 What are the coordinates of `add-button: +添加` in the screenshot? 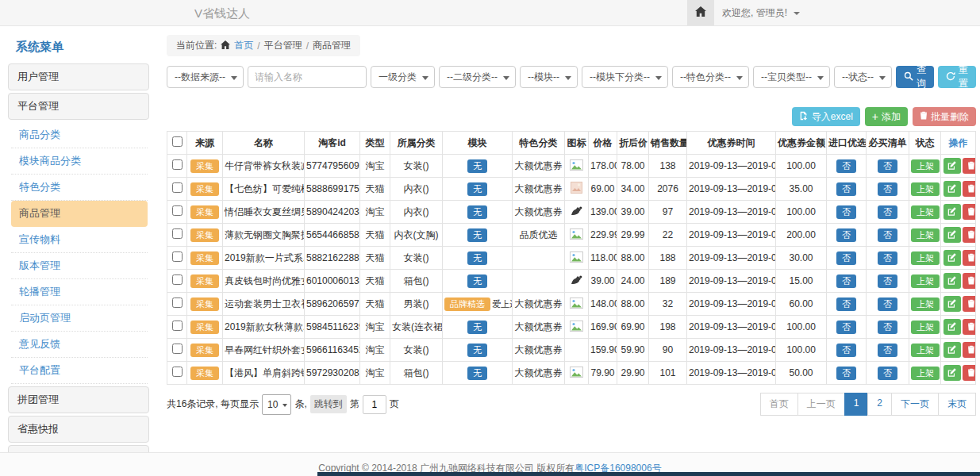 It's located at (886, 117).